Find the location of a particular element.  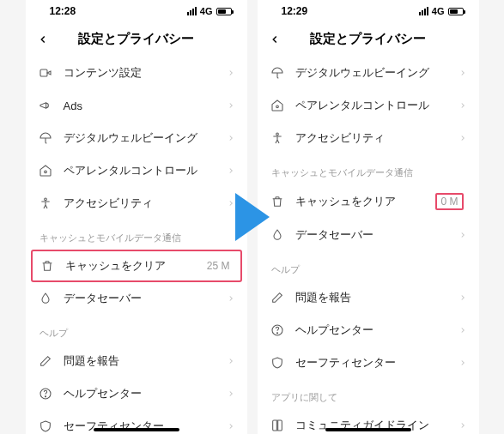

row-clear-cache: キャッシュをクリア 0 M is located at coordinates (368, 202).